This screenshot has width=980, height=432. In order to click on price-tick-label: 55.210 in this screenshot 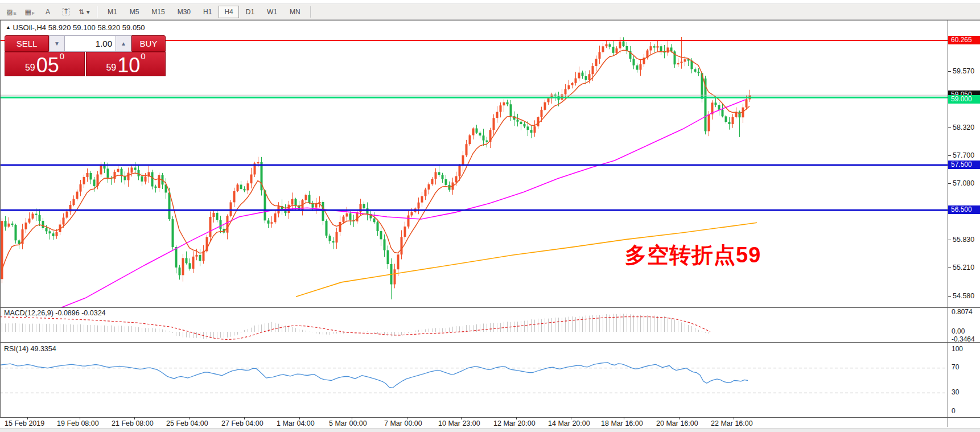, I will do `click(963, 268)`.